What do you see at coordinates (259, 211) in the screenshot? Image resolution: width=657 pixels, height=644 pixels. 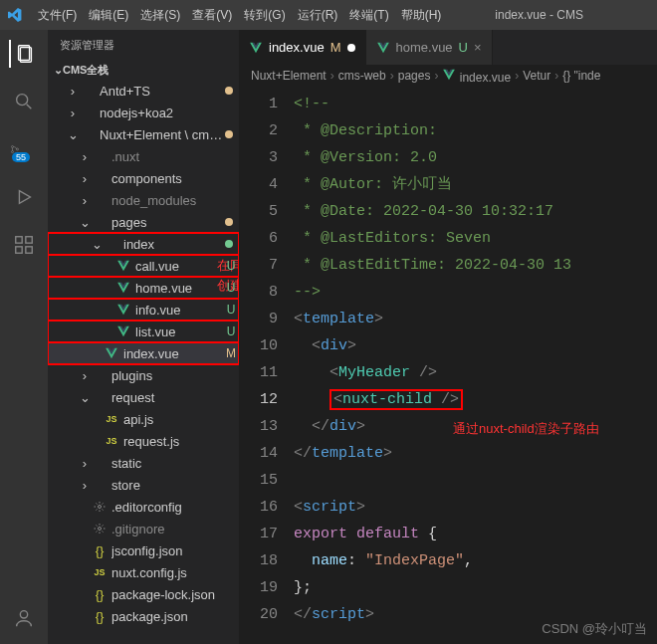 I see `line-number: 5` at bounding box center [259, 211].